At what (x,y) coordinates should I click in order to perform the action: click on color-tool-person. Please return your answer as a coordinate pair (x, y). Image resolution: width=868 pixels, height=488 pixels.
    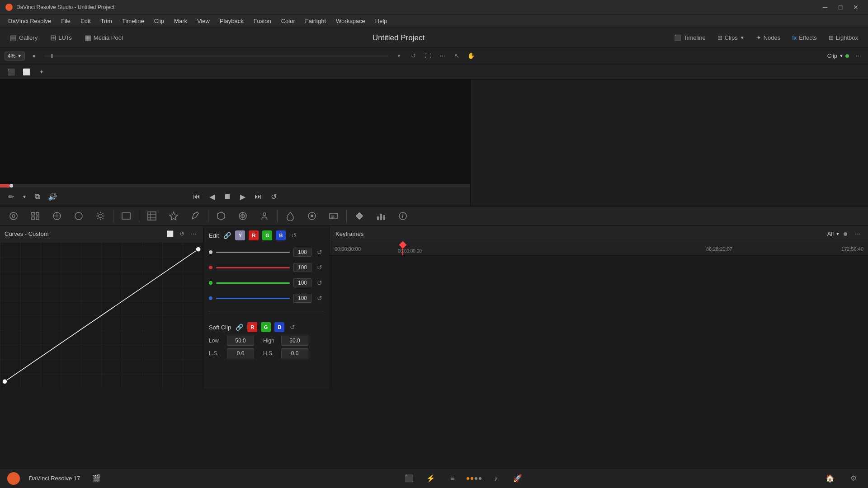
    Looking at the image, I should click on (264, 216).